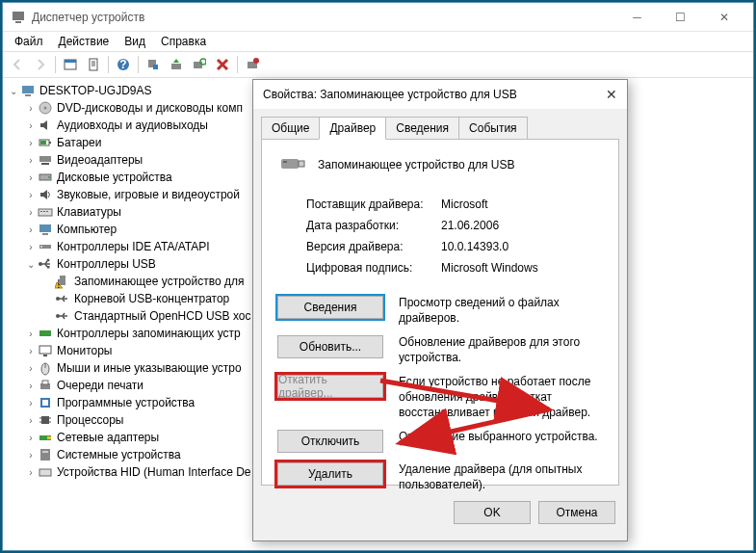  Describe the element at coordinates (680, 17) in the screenshot. I see `maximize-button: ☐` at that location.